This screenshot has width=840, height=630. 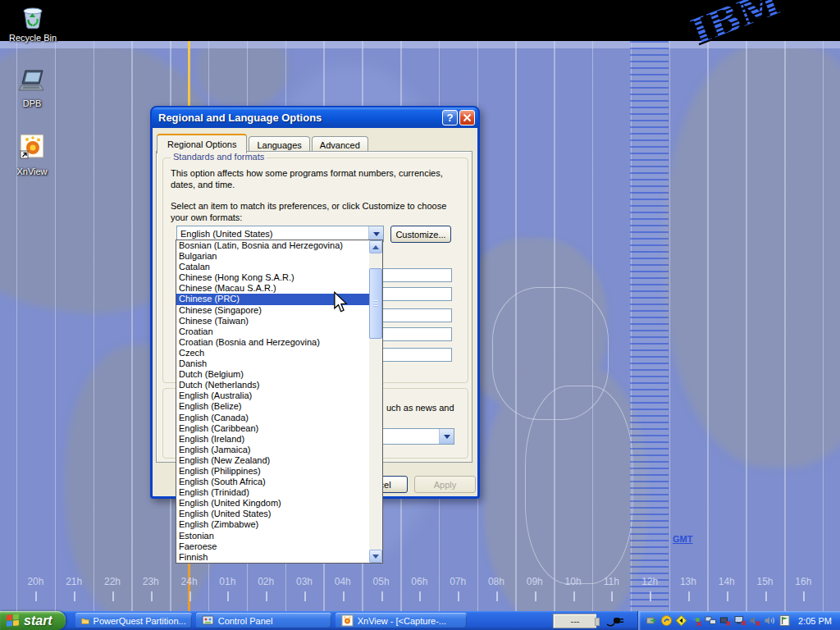 I want to click on language-list-item: English (Australia), so click(x=272, y=395).